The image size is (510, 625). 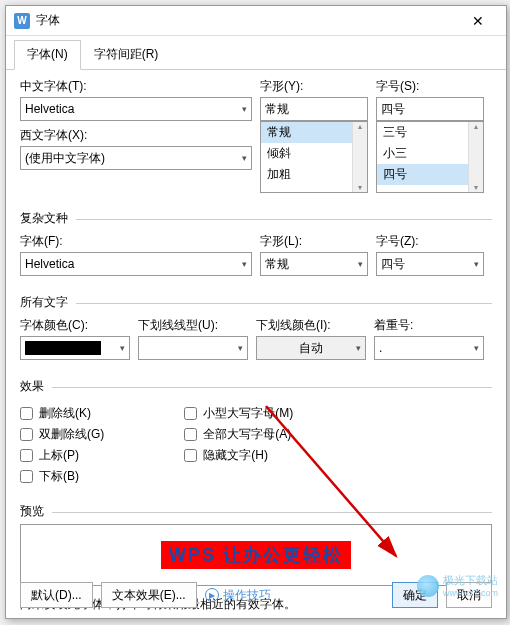 I want to click on underline-color-select: 自动▾, so click(x=311, y=348).